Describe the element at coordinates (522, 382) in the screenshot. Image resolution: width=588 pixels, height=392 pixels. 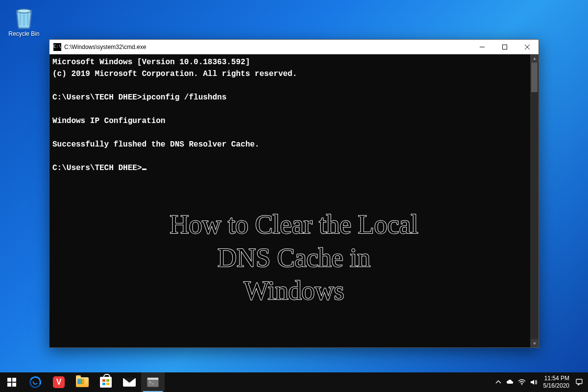
I see `wifi-icon` at that location.